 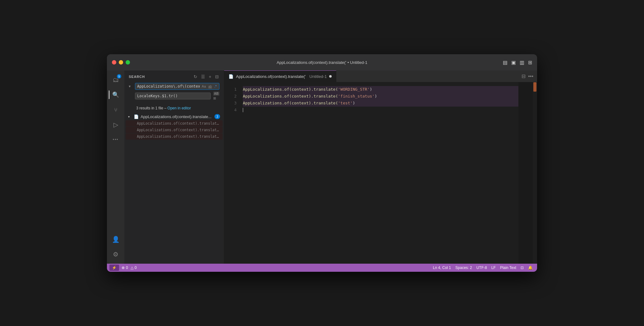 I want to click on collapse-all-button: ⊟, so click(x=217, y=77).